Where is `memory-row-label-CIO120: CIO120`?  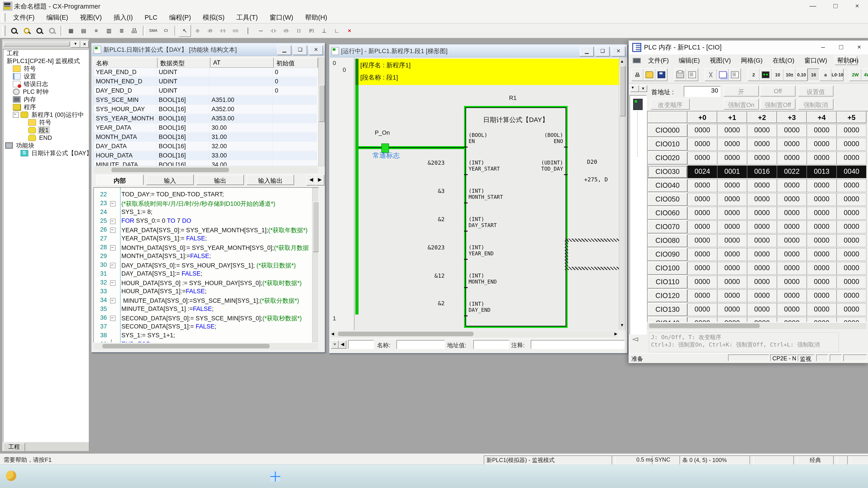 memory-row-label-CIO120: CIO120 is located at coordinates (668, 296).